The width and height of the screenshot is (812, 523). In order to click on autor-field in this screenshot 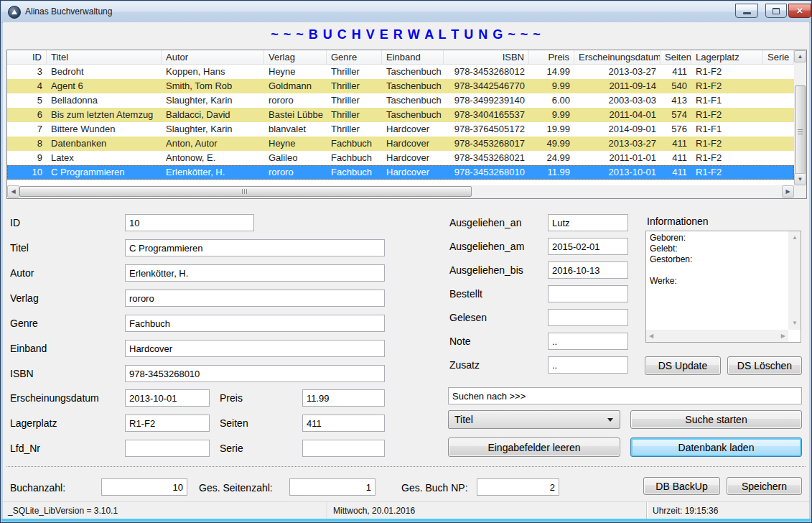, I will do `click(255, 273)`.